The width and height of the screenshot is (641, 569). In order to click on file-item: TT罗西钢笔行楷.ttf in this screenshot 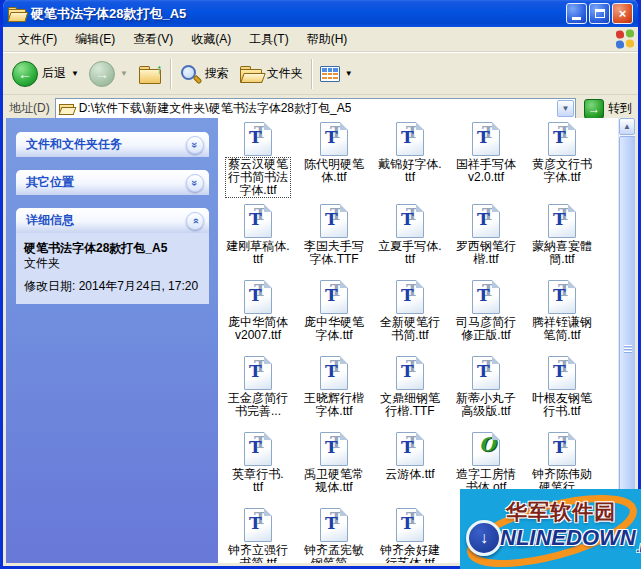, I will do `click(486, 242)`.